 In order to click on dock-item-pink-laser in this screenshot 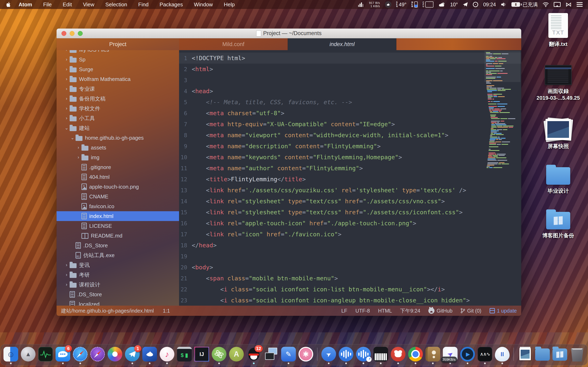, I will do `click(306, 354)`.